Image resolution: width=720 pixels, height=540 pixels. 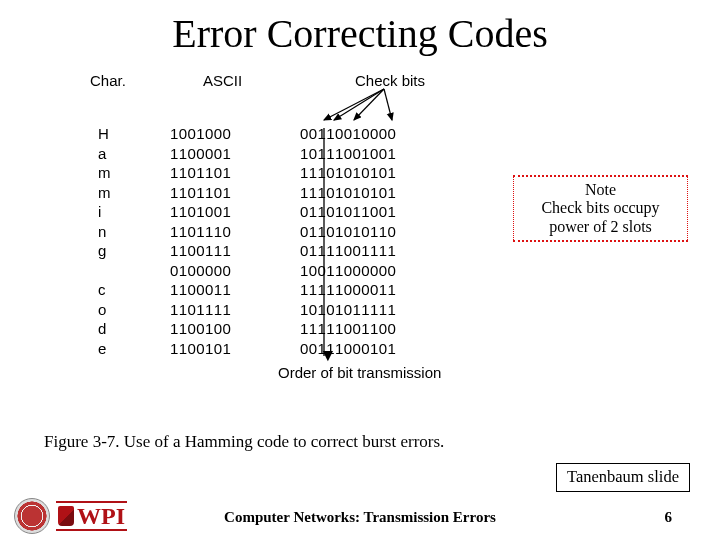 What do you see at coordinates (222, 80) in the screenshot?
I see `col-header-ascii: ASCII` at bounding box center [222, 80].